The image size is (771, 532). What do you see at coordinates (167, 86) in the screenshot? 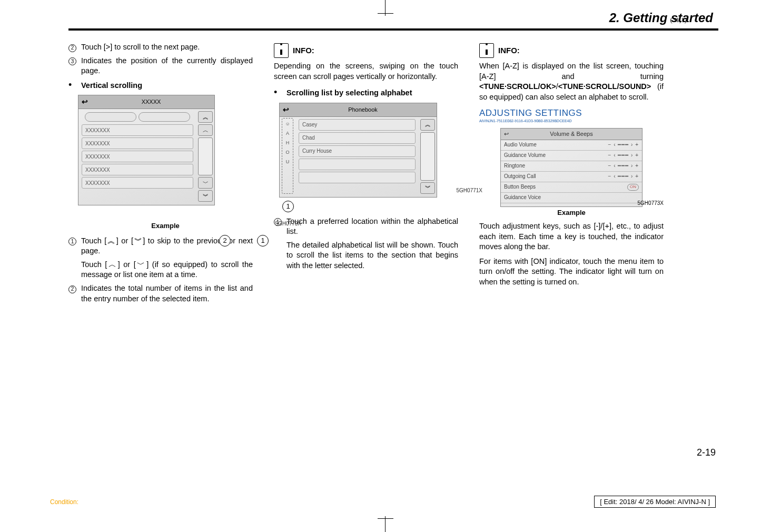
I see `vertical-scrolling-heading: Vertical scrolling` at bounding box center [167, 86].